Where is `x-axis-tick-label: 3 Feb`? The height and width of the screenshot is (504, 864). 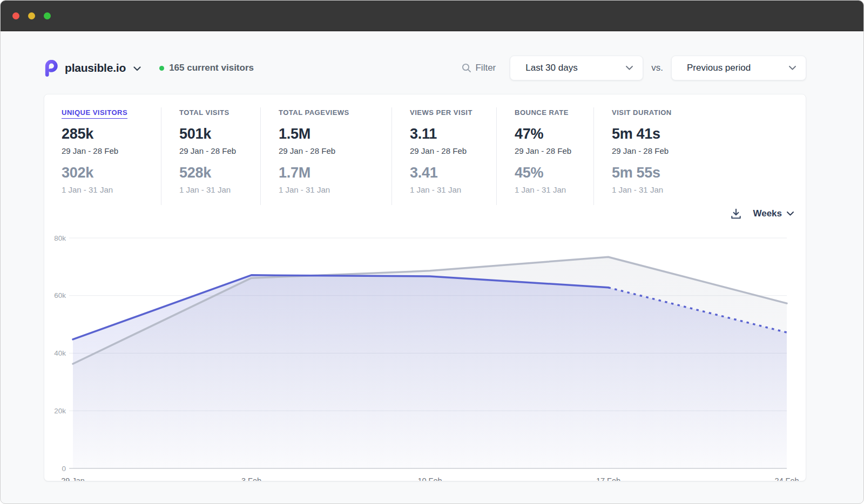 x-axis-tick-label: 3 Feb is located at coordinates (252, 479).